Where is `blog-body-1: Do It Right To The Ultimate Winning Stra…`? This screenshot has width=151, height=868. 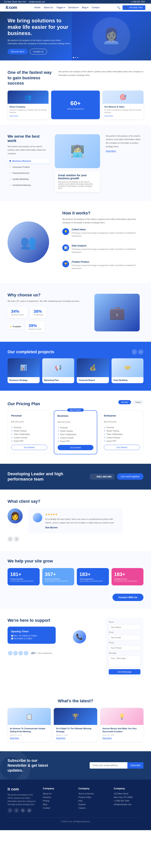
blog-body-1: Do It Right To The Ultimate Winning Stra… is located at coordinates (75, 733).